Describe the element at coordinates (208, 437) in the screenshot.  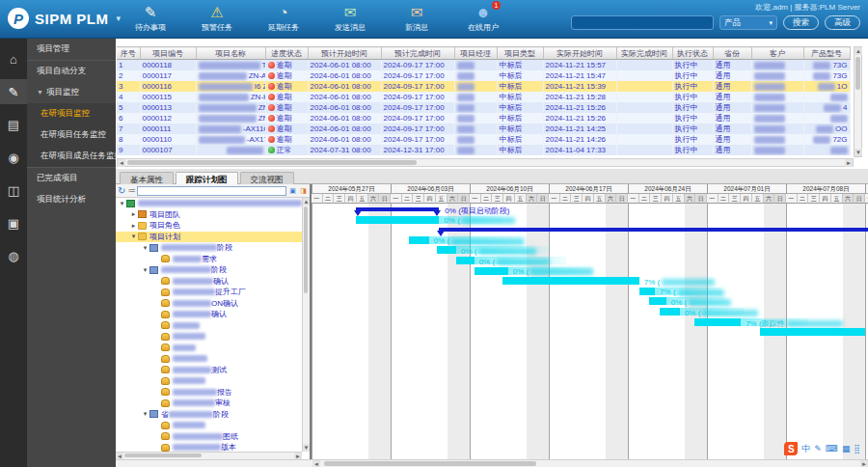
I see `tree-node: 图纸` at that location.